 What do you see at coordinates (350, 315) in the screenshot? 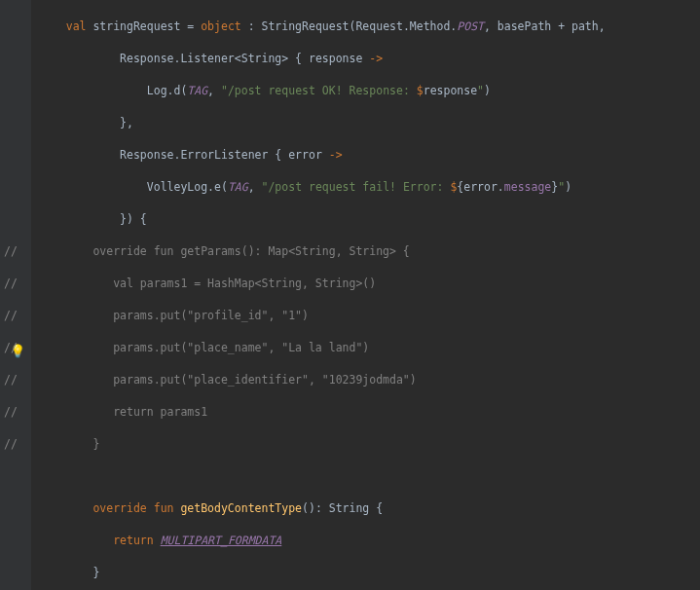
I see `code-line: // params.put("profile_id", "1")` at bounding box center [350, 315].